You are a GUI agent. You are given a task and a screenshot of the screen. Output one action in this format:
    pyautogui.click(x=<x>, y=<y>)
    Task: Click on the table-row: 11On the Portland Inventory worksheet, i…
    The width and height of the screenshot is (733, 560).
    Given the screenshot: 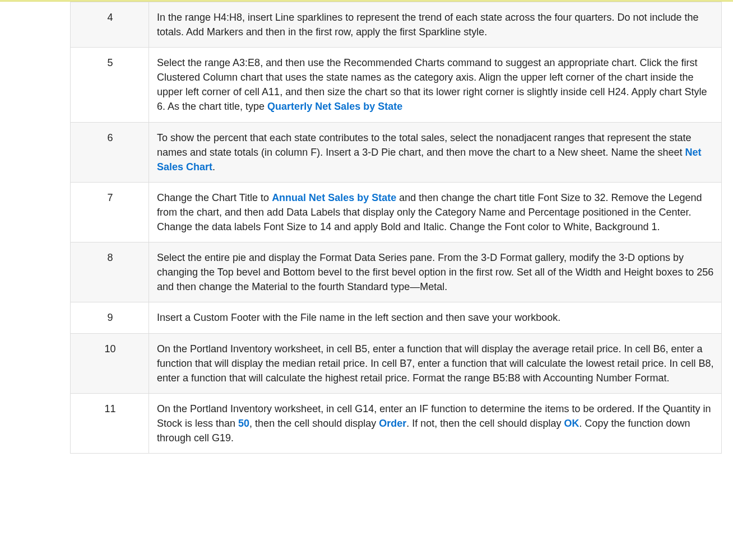 What is the action you would take?
    pyautogui.click(x=396, y=423)
    